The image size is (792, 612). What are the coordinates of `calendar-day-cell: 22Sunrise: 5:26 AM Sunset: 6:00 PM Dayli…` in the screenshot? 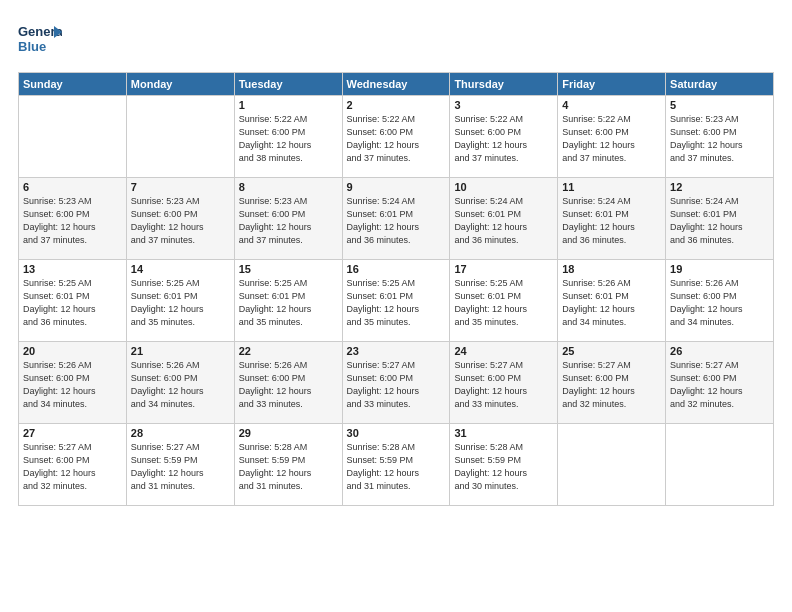 It's located at (288, 383).